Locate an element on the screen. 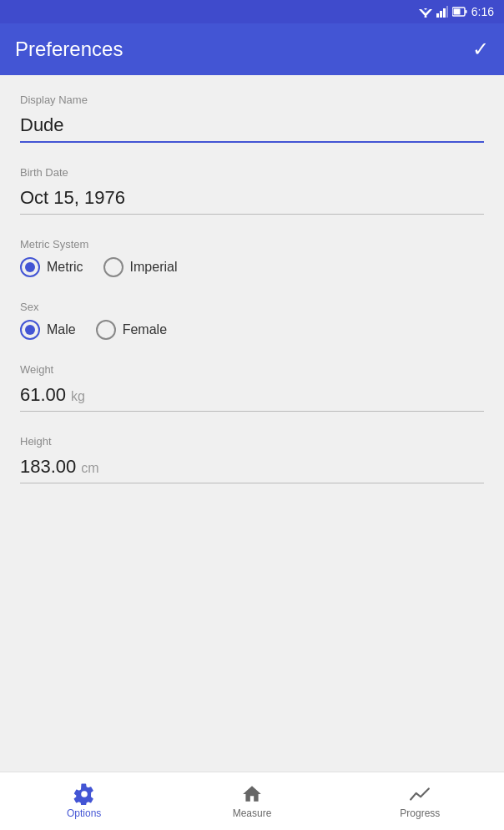 The width and height of the screenshot is (504, 830). weight-field: Weight 61.00 kg is located at coordinates (252, 381).